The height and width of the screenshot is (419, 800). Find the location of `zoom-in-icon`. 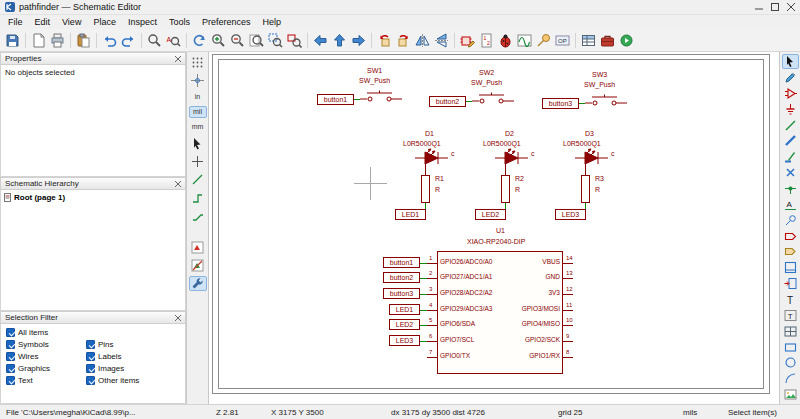

zoom-in-icon is located at coordinates (218, 40).